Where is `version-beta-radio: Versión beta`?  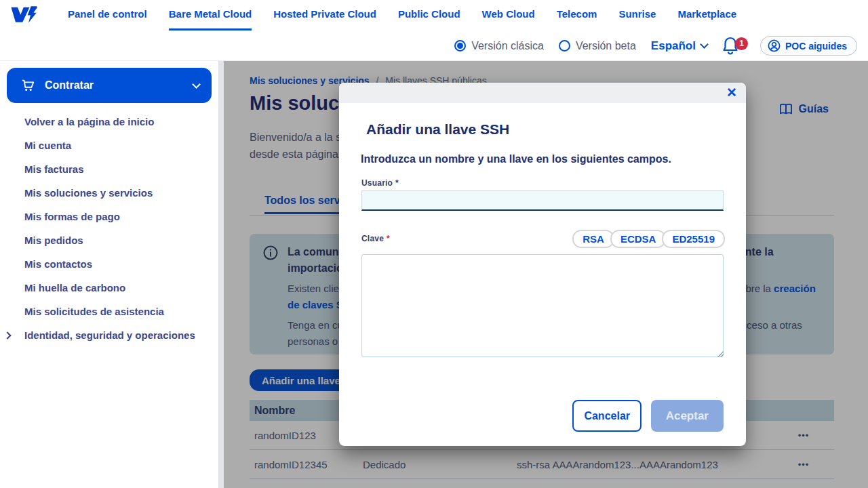 version-beta-radio: Versión beta is located at coordinates (597, 46).